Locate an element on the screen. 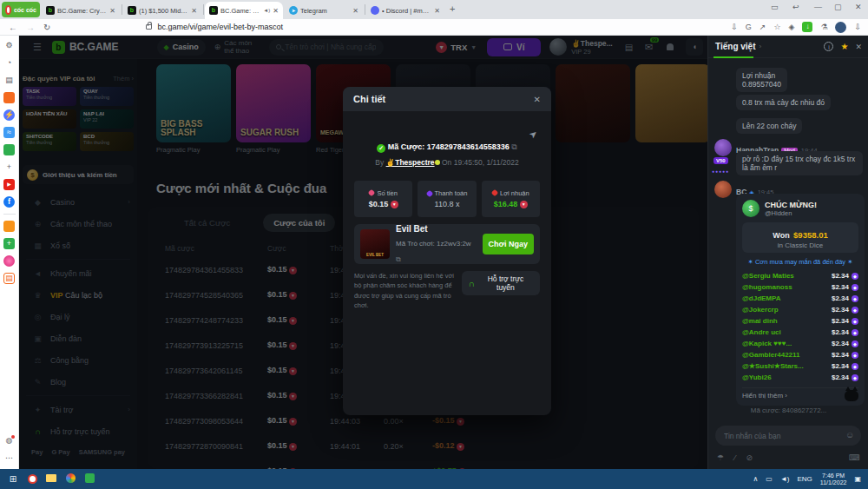 Image resolution: width=868 pixels, height=489 pixels. live-support-button: ∩ Hỗ trợ trực tuyến is located at coordinates (501, 283).